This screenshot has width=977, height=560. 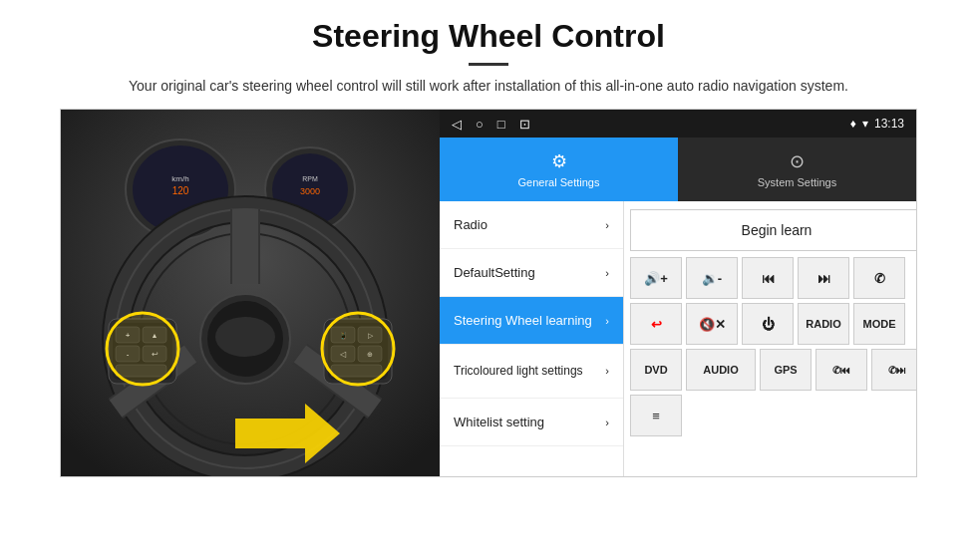 I want to click on menu-item-radio: Radio ›, so click(x=531, y=225).